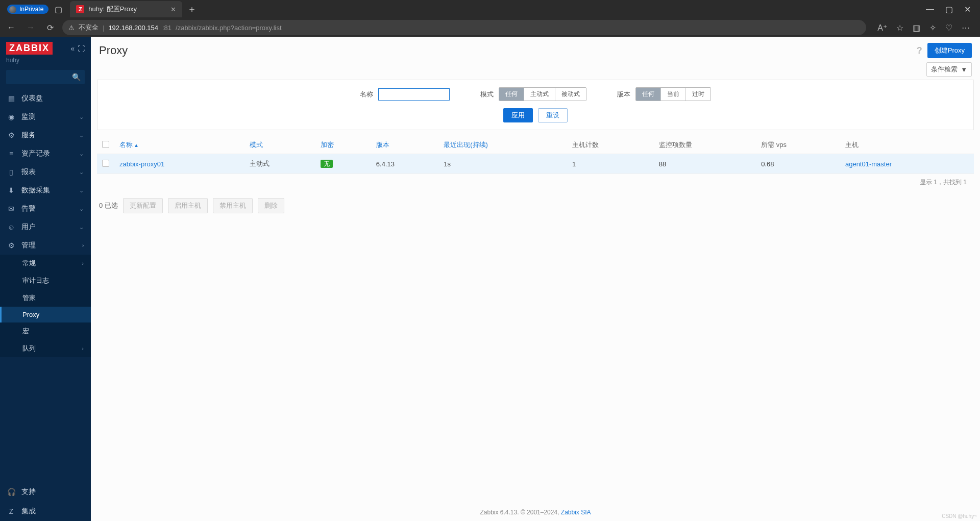  Describe the element at coordinates (518, 115) in the screenshot. I see `apply-button: 应用` at that location.